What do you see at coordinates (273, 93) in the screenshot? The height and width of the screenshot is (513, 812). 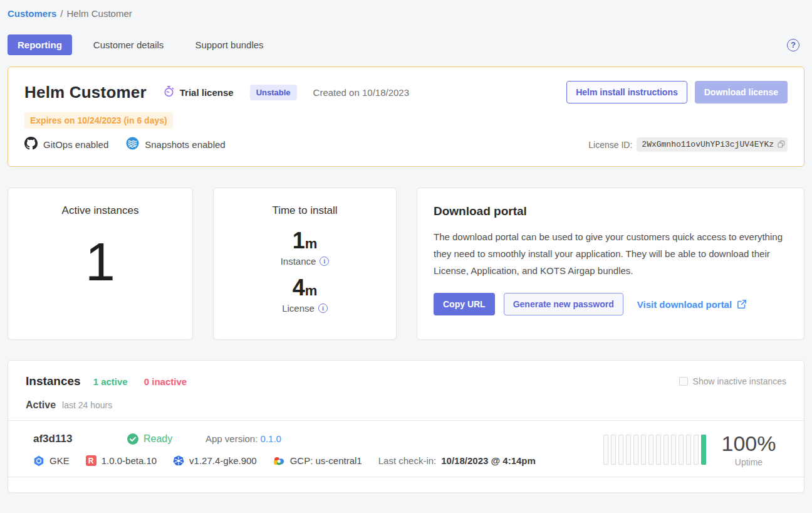 I see `channel-badge: Unstable` at bounding box center [273, 93].